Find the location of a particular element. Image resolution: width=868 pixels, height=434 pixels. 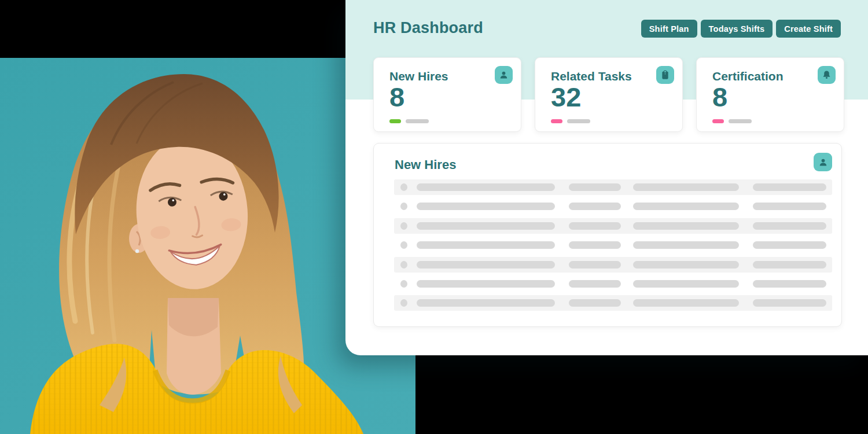

todays-shifts-button: Todays Shifts is located at coordinates (737, 29).